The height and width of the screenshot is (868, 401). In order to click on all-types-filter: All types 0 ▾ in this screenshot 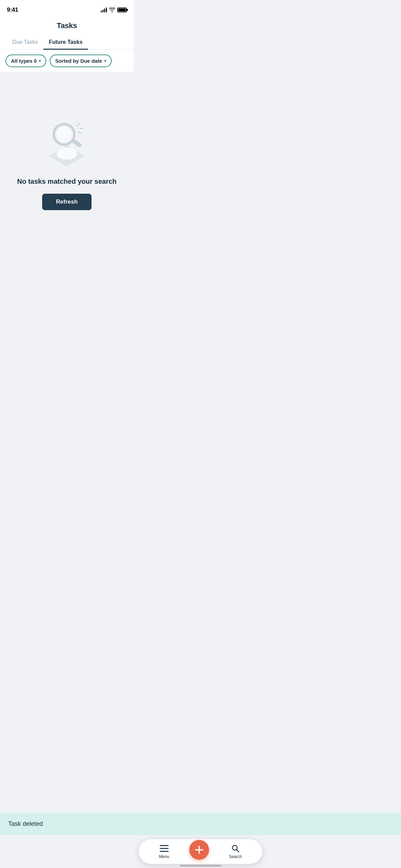, I will do `click(26, 61)`.